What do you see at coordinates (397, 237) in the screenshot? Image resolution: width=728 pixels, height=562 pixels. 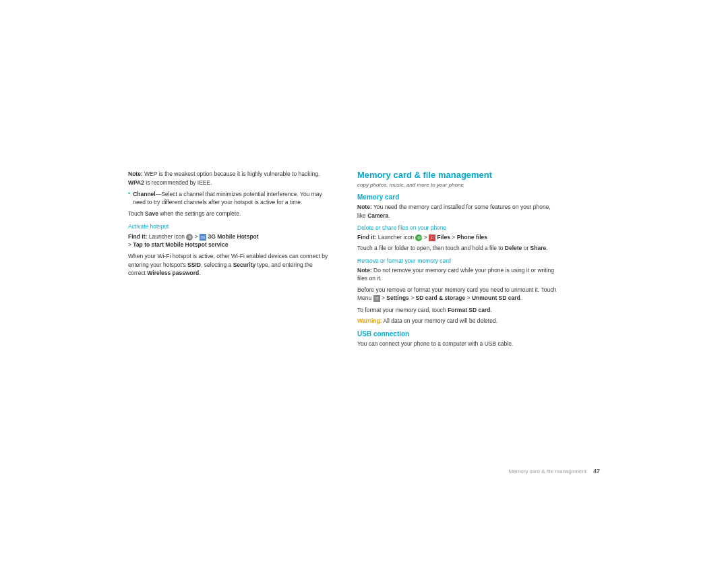 I see `find-files-text1: Launcher icon` at bounding box center [397, 237].